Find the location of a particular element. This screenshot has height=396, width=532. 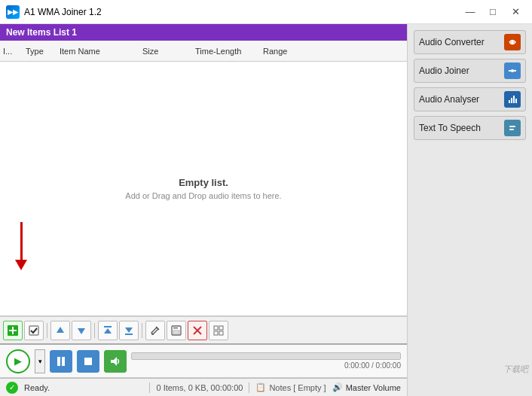

empty-sub-text: Add or Drag and Drop audio items to here… is located at coordinates (203, 196).